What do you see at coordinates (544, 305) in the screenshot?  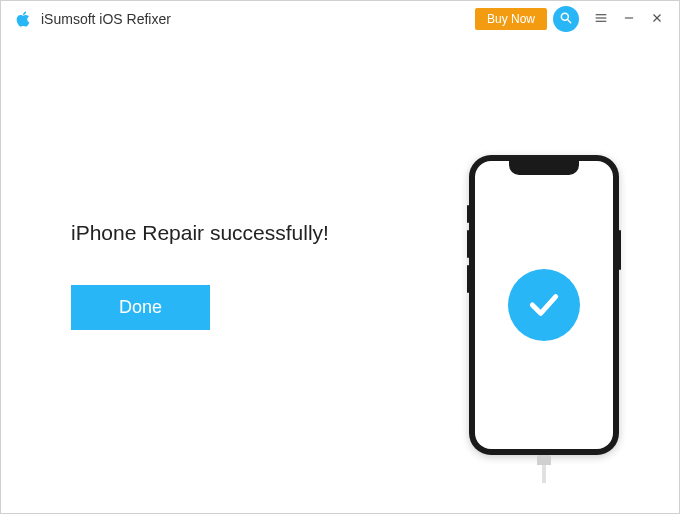 I see `phone-illustration` at bounding box center [544, 305].